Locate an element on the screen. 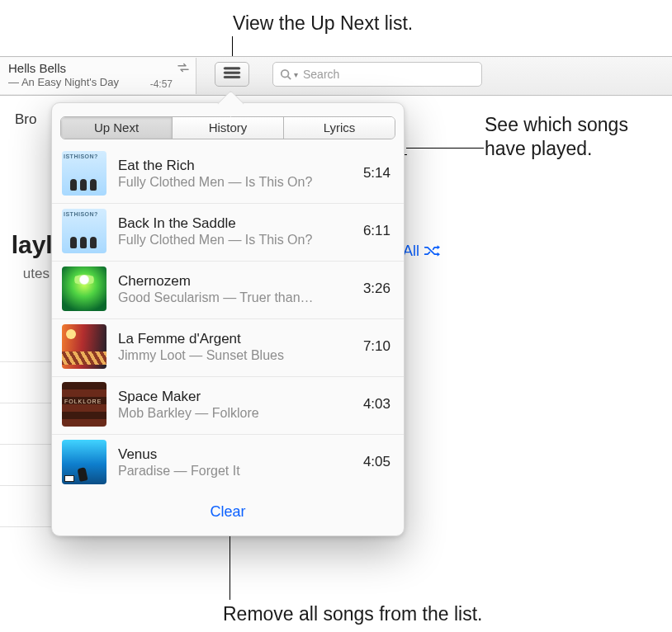  search-input: ▾ Search is located at coordinates (377, 74).